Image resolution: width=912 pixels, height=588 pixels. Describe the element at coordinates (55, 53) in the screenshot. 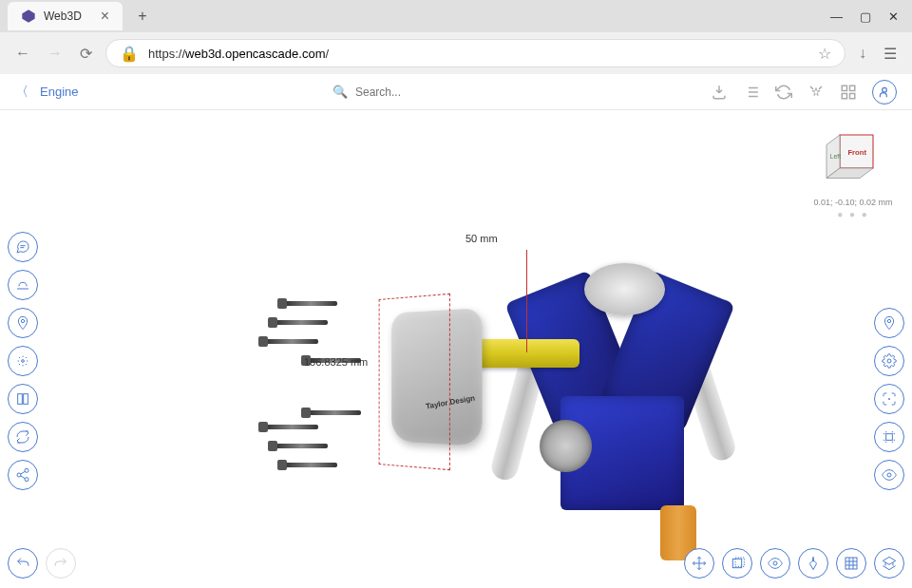

I see `forward-button: →` at that location.